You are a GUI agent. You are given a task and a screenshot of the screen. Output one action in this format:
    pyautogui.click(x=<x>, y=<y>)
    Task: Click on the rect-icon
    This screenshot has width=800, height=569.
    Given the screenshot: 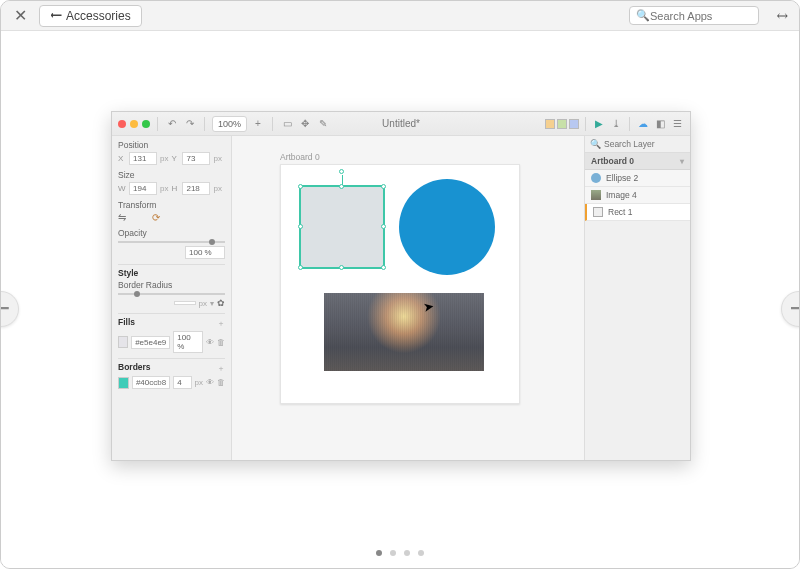 What is the action you would take?
    pyautogui.click(x=598, y=212)
    